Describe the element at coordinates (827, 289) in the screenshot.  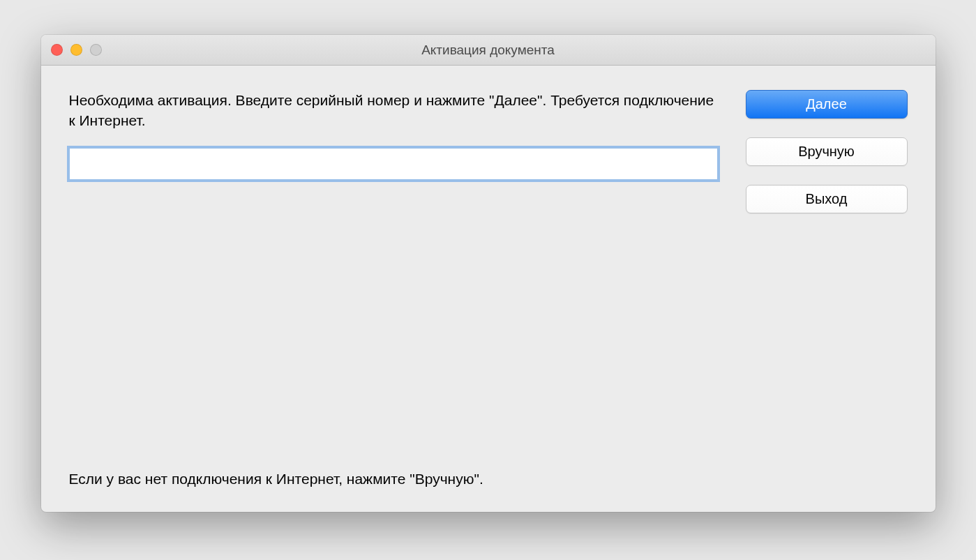
I see `button-column: Далее Вручную Выход` at that location.